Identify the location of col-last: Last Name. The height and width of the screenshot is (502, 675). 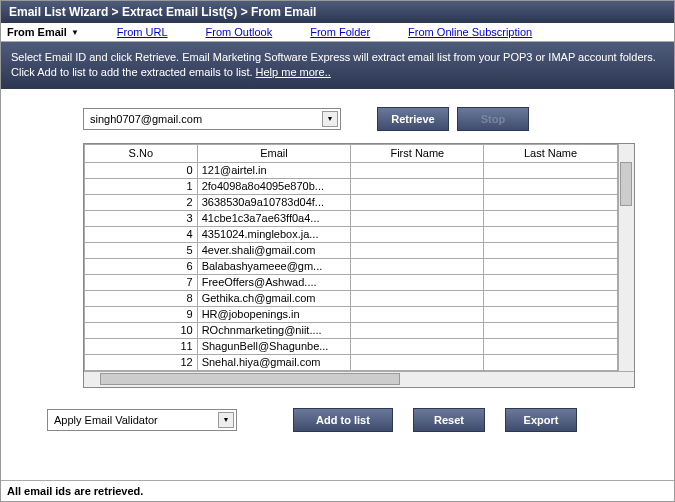
(550, 153).